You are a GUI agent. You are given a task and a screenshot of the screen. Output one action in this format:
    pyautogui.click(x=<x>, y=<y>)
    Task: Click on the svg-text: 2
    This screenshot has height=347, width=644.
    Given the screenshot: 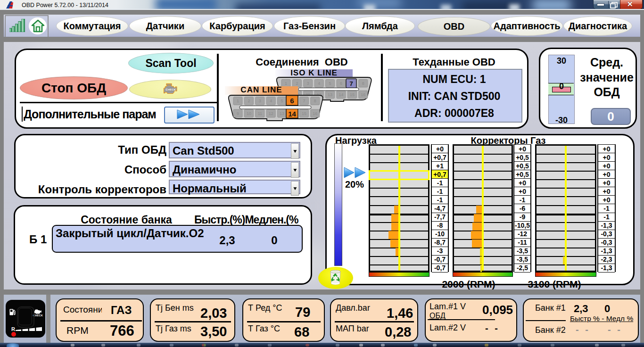 What is the action you would take?
    pyautogui.click(x=249, y=101)
    